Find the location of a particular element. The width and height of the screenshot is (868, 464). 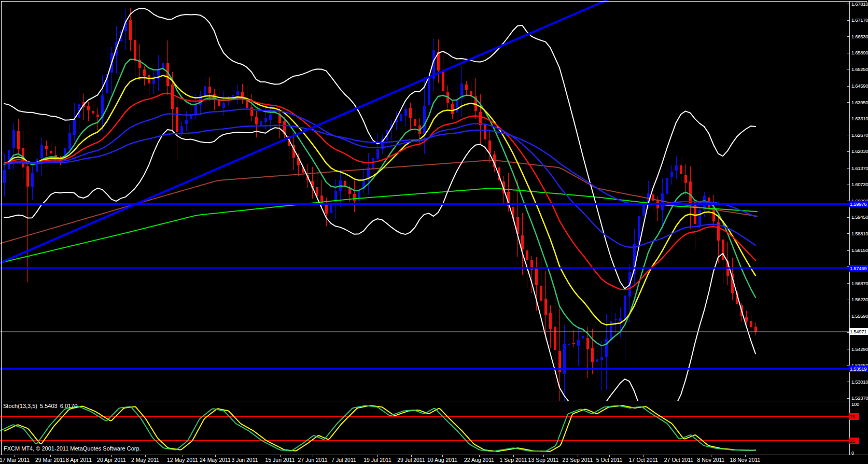

price-tick-label: 1.56230 is located at coordinates (860, 300).